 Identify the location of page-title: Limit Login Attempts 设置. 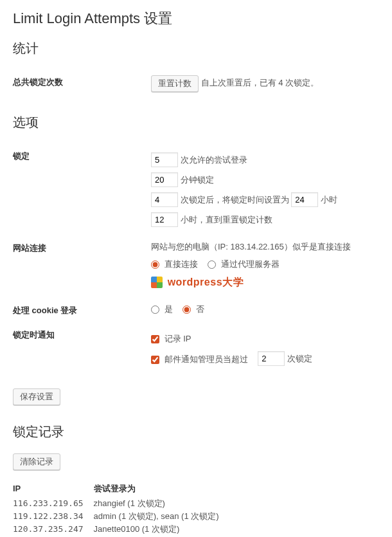
(196, 19).